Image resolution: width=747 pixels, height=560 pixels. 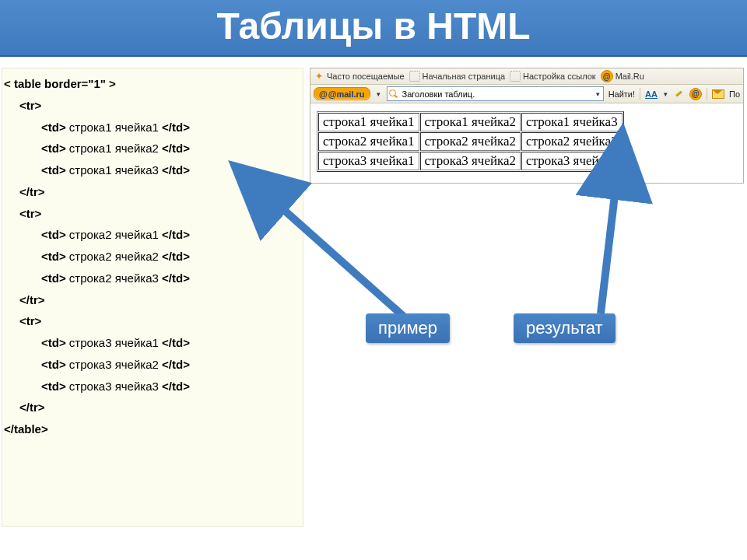 What do you see at coordinates (359, 76) in the screenshot?
I see `bookmark-frequent: ✦ Часто посещаемые` at bounding box center [359, 76].